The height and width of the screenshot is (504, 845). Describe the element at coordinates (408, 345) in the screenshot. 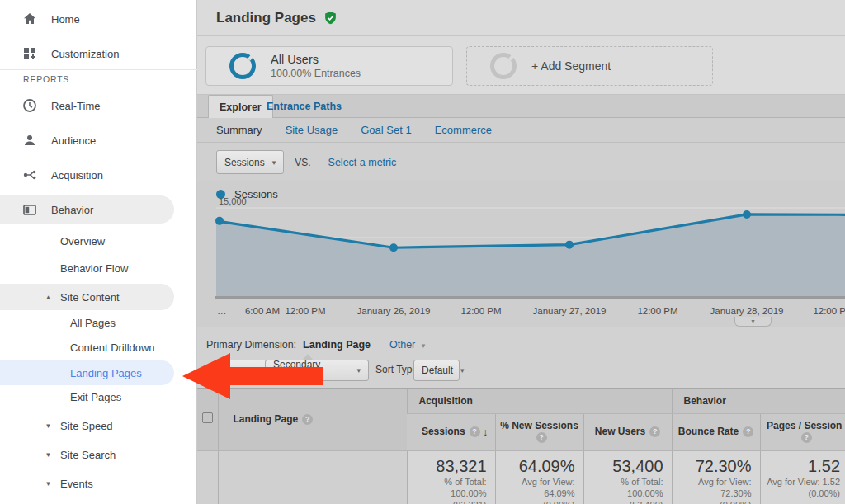

I see `dimension-other-dropdown: Other ▾` at that location.